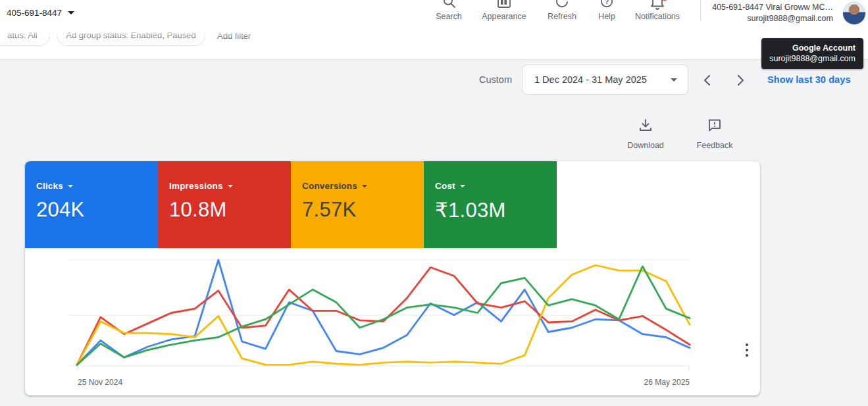  Describe the element at coordinates (490, 205) in the screenshot. I see `scorecard-cost: Cost ₹1.03M` at that location.